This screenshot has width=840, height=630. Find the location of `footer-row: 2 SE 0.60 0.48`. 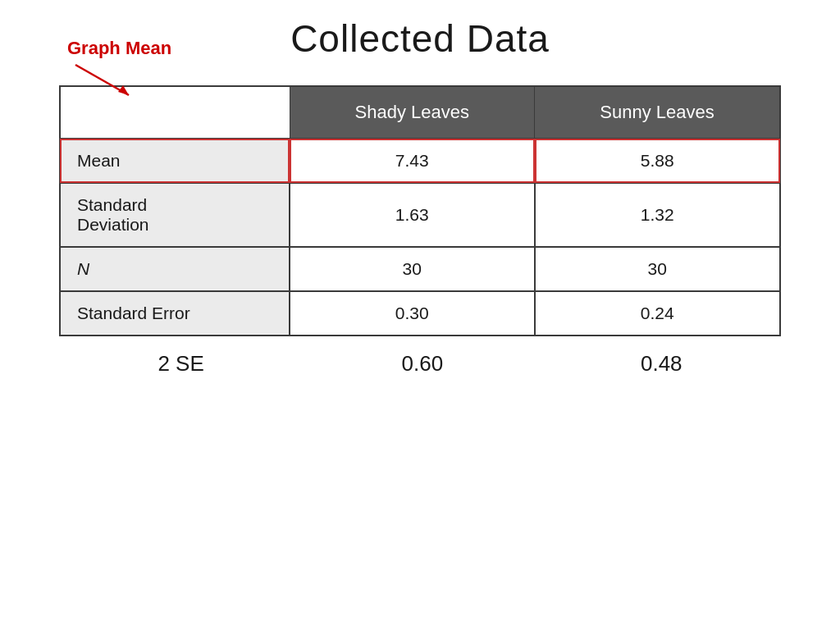

footer-row: 2 SE 0.60 0.48 is located at coordinates (420, 364).